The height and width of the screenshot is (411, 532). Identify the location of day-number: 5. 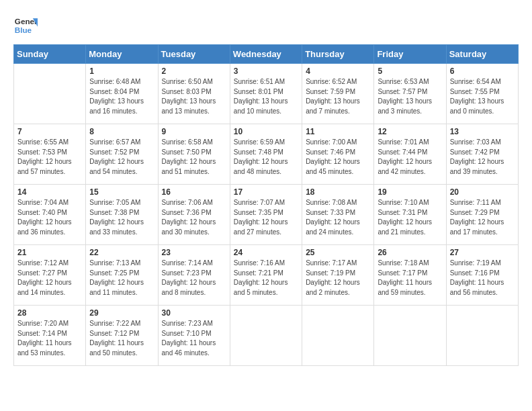
(410, 71).